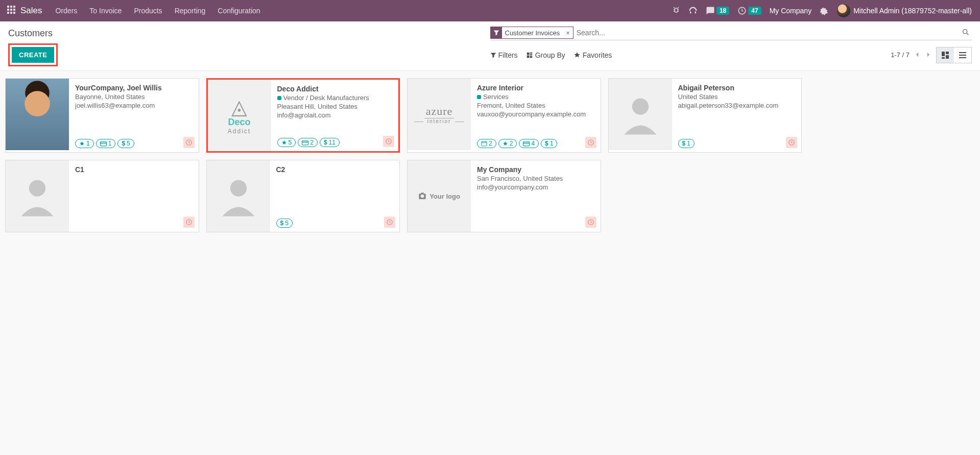 This screenshot has height=455, width=980. What do you see at coordinates (568, 33) in the screenshot?
I see `remove-facet-icon: ×` at bounding box center [568, 33].